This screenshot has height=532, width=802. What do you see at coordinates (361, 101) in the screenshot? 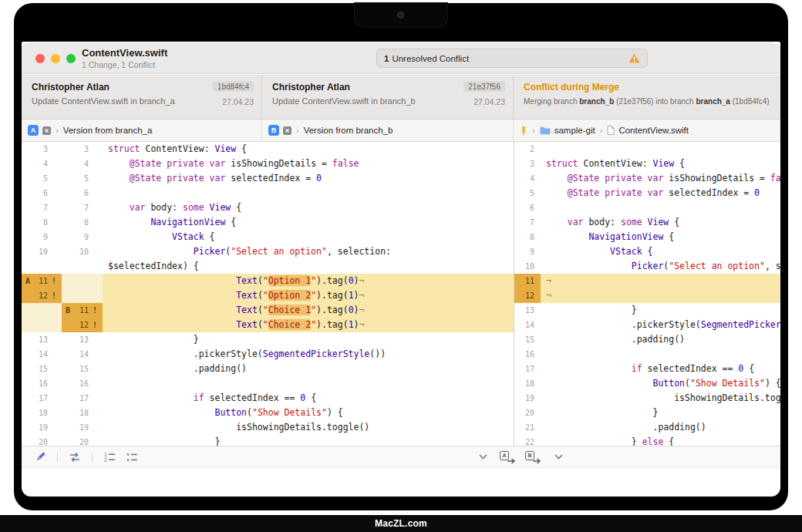
I see `commit-message: Update ContentView.swift in branch_b` at bounding box center [361, 101].